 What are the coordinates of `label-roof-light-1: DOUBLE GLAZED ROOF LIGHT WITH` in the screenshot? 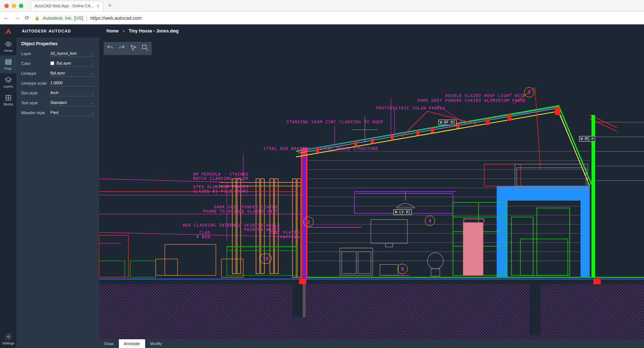 It's located at (444, 96).